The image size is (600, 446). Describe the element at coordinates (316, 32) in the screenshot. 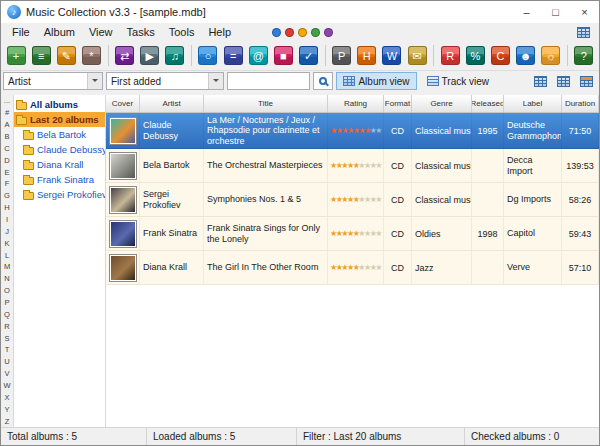

I see `flag-green-icon` at that location.